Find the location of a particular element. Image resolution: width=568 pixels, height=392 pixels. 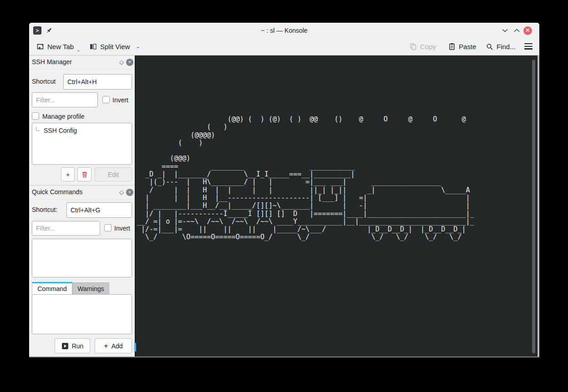

split-view-label: Split View is located at coordinates (115, 46).